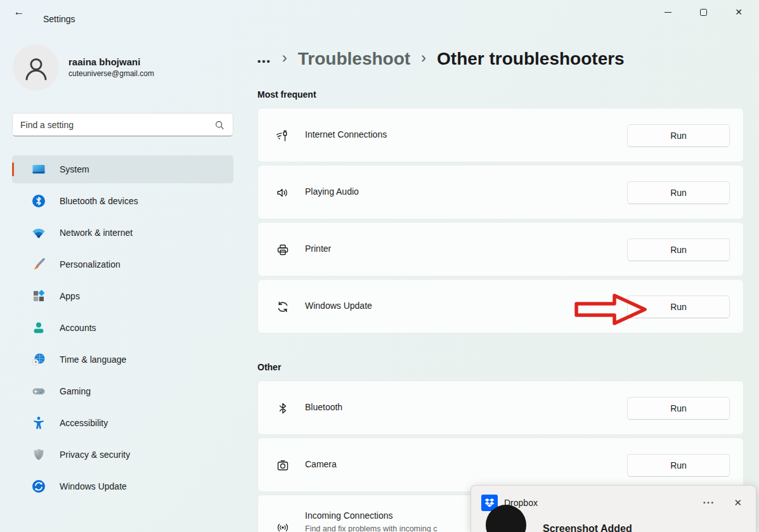  Describe the element at coordinates (323, 407) in the screenshot. I see `troubleshooter-label: Bluetooth` at that location.